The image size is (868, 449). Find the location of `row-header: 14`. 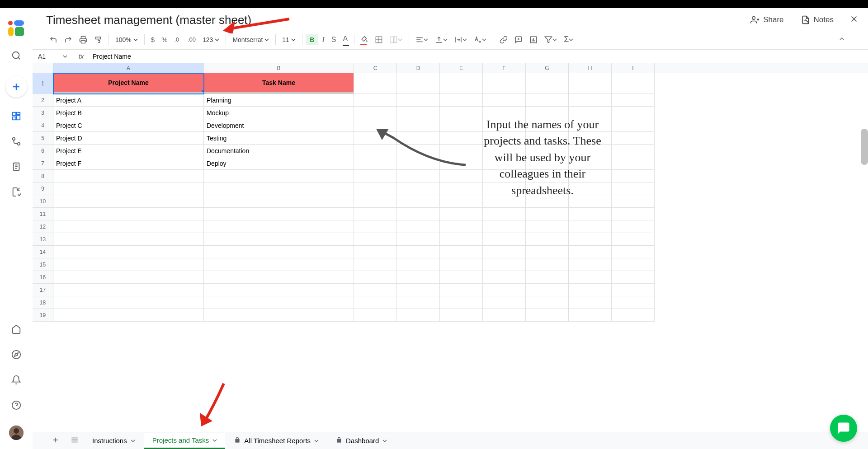

row-header: 14 is located at coordinates (43, 252).